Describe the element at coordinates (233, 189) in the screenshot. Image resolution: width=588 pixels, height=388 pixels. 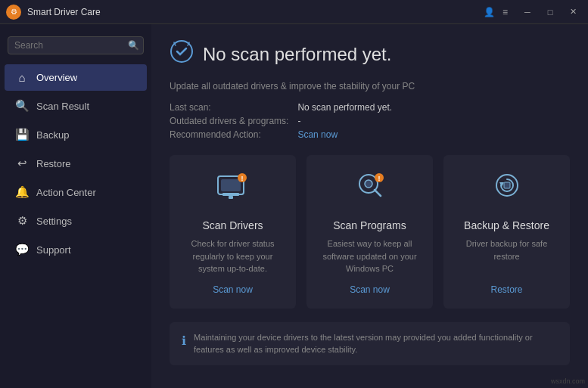
I see `scan-drivers-icon-area: !` at that location.